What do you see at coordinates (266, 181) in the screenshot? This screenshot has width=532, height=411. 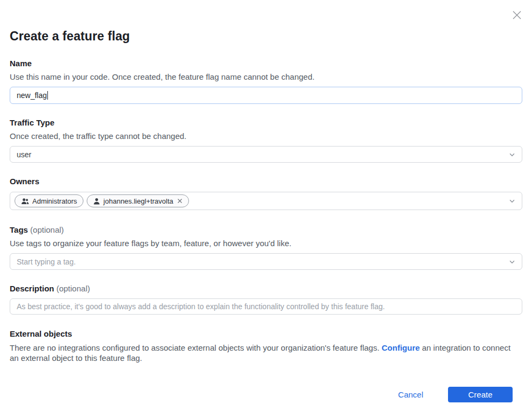 I see `owners-label: Owners` at bounding box center [266, 181].